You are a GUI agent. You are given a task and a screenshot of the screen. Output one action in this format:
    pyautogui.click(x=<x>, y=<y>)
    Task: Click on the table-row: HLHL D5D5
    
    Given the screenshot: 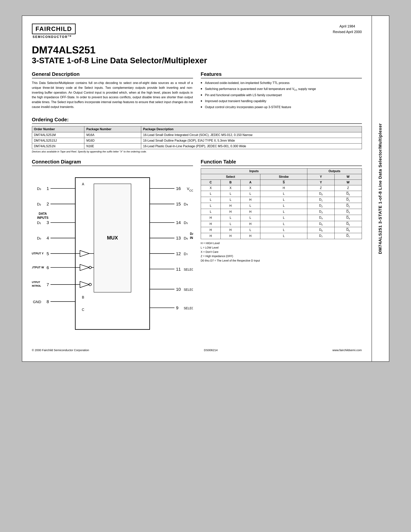 What is the action you would take?
    pyautogui.click(x=281, y=224)
    